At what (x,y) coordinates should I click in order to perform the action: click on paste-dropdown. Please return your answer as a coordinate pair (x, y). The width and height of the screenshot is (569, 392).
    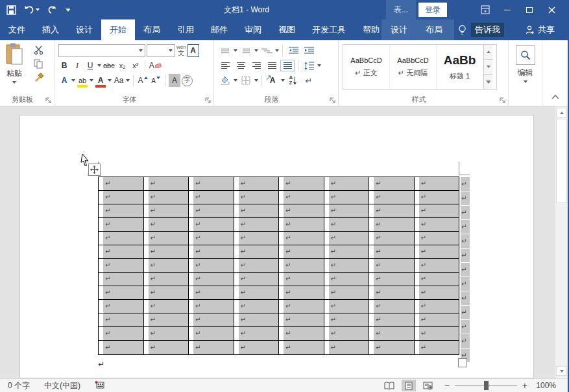
    Looking at the image, I should click on (14, 82).